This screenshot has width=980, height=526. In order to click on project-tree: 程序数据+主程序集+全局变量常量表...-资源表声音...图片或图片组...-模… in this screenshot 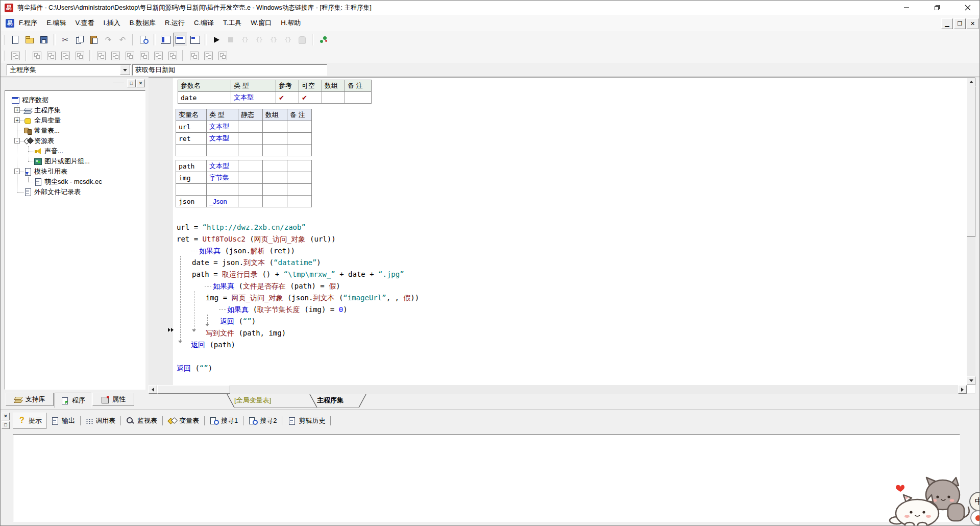, I will do `click(75, 240)`.